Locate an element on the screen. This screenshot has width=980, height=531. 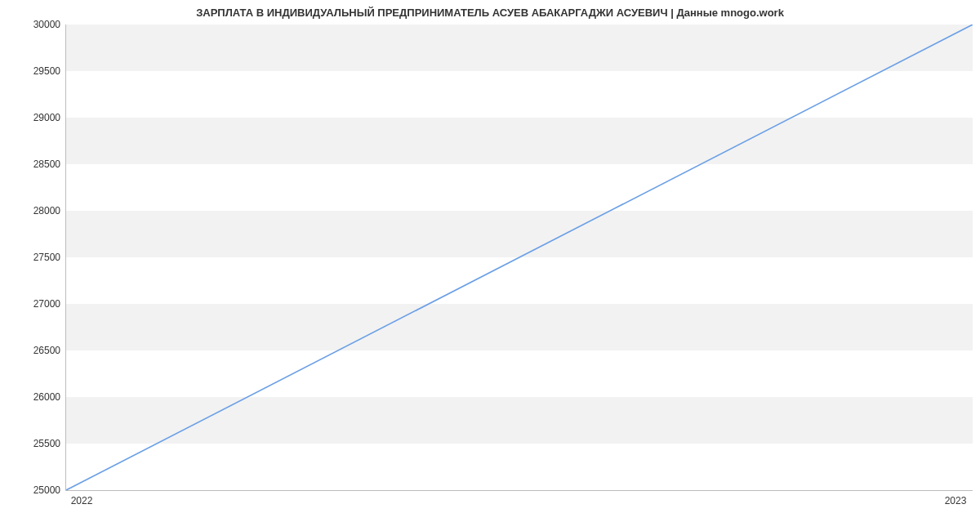
y-tick-label: 27000 is located at coordinates (30, 304).